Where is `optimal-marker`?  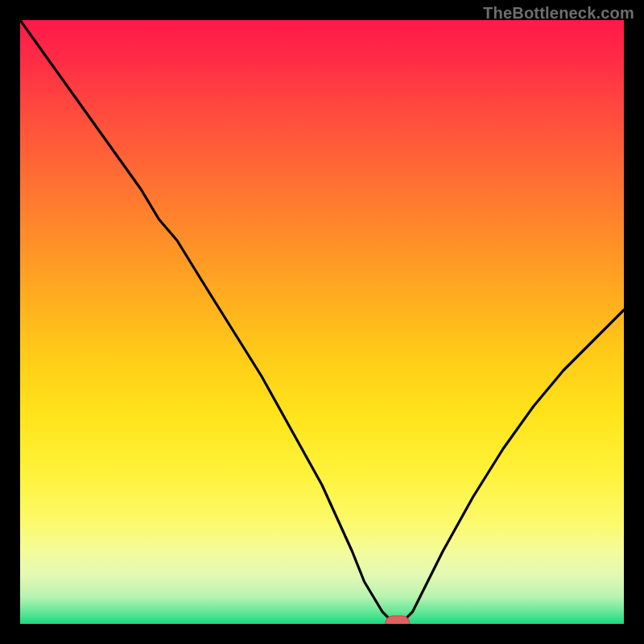
optimal-marker is located at coordinates (398, 620).